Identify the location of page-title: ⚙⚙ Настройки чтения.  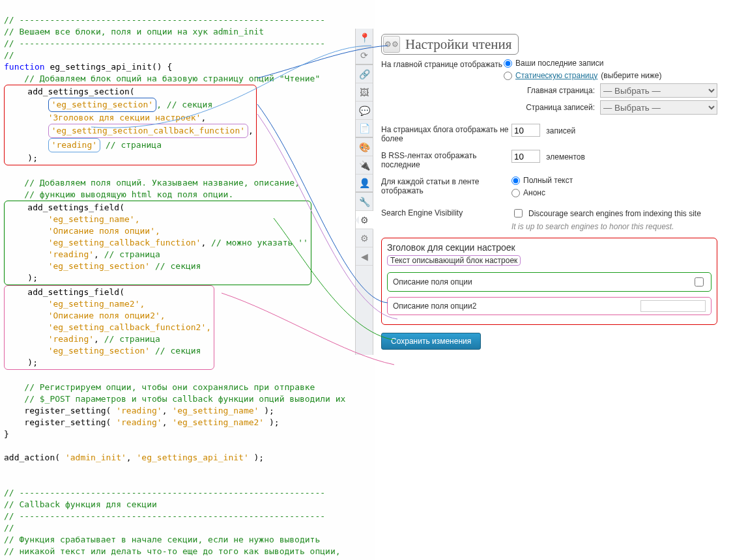
(450, 44).